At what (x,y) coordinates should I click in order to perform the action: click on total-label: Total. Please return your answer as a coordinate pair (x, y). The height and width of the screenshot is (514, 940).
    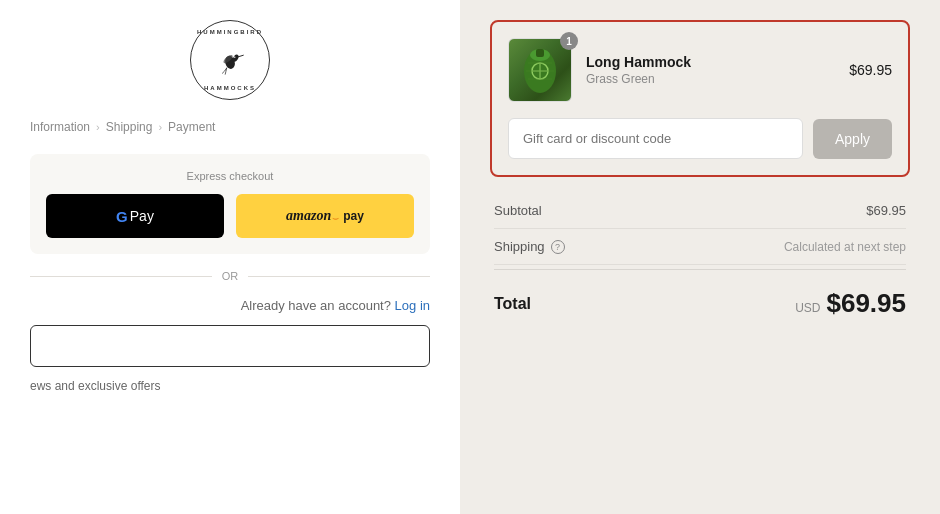
    Looking at the image, I should click on (512, 304).